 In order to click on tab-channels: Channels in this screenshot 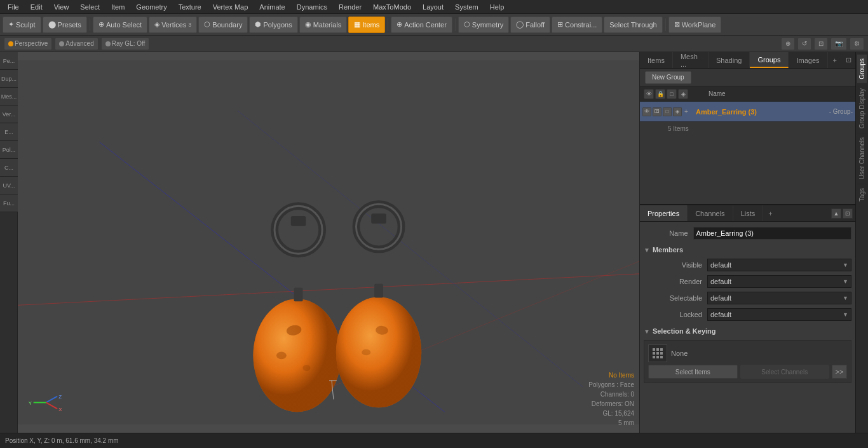, I will do `click(710, 214)`.